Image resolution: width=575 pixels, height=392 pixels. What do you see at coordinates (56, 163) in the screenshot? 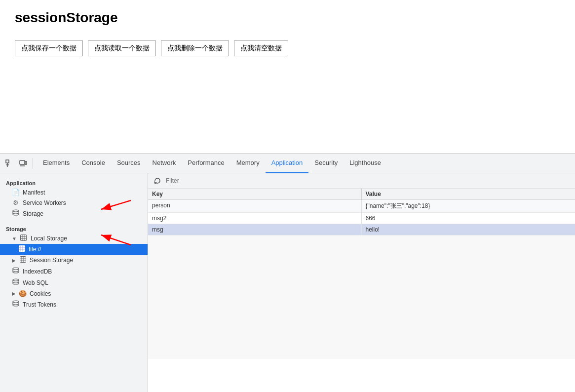
I see `tab-elements: Elements` at bounding box center [56, 163].